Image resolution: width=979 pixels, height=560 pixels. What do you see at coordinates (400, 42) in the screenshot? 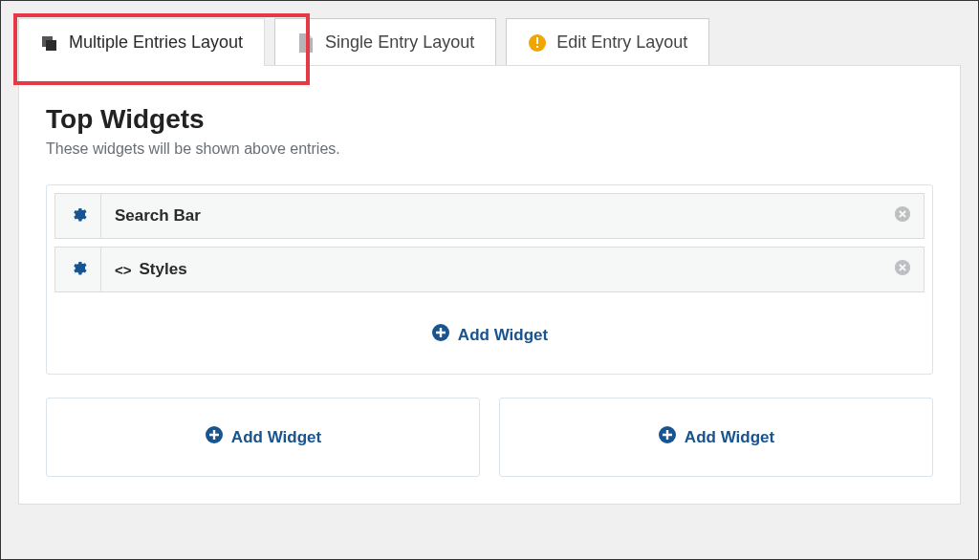
I see `tab-label: Single Entry Layout` at bounding box center [400, 42].